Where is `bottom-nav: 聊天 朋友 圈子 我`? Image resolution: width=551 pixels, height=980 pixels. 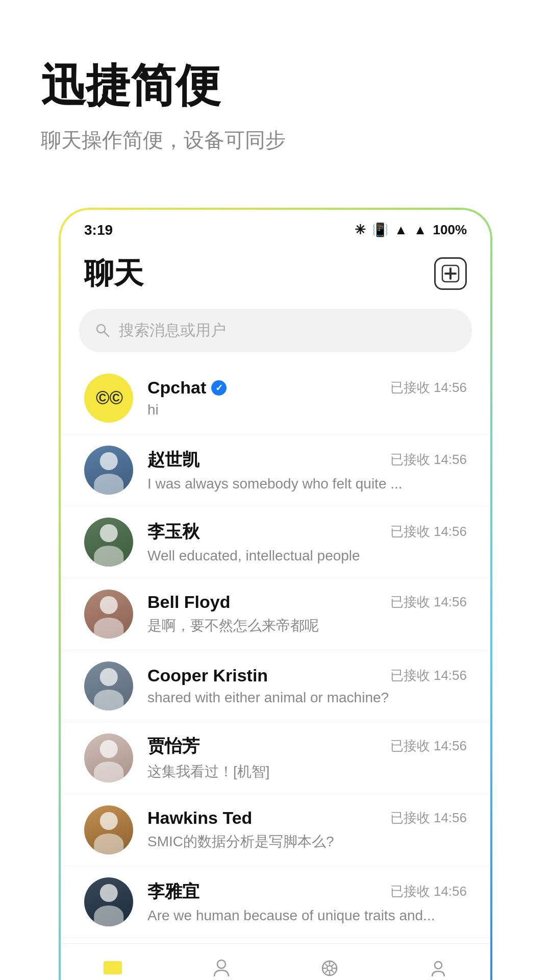 bottom-nav: 聊天 朋友 圈子 我 is located at coordinates (276, 962).